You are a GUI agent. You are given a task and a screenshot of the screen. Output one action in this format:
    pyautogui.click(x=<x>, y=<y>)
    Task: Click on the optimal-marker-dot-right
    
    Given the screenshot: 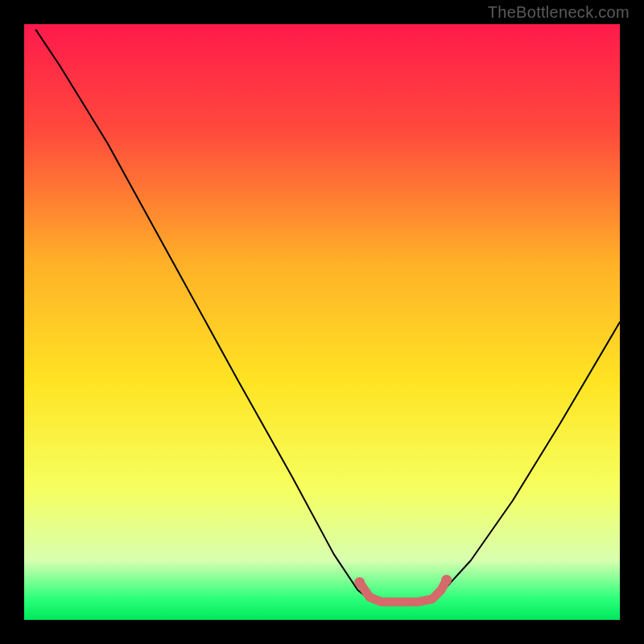 What is the action you would take?
    pyautogui.click(x=446, y=580)
    